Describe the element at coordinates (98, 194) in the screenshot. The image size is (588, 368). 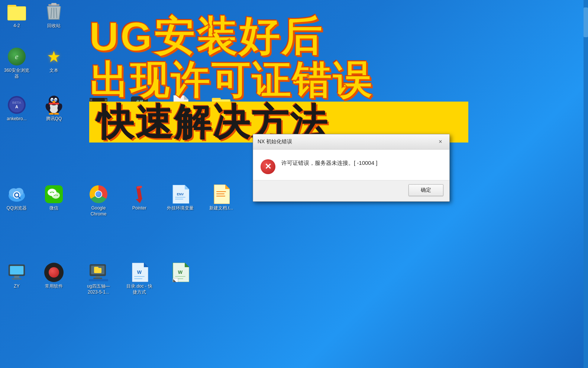
I see `chrome-icon` at that location.